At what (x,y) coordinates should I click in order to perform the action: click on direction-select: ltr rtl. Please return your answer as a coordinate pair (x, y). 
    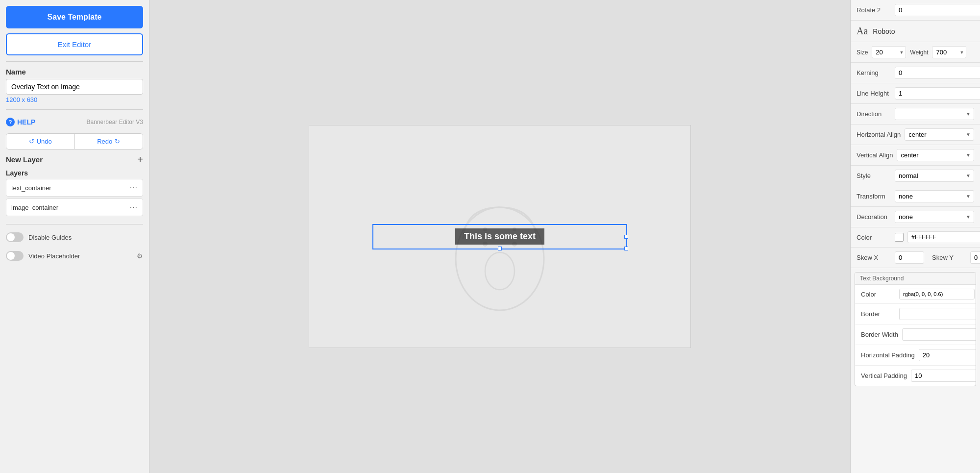
    Looking at the image, I should click on (934, 114).